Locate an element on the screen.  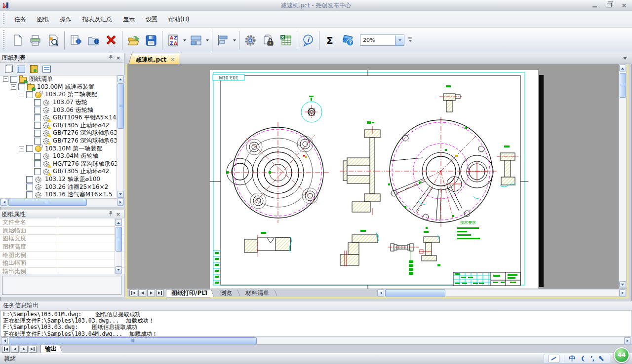
ime-punctuation-toggle: ’, is located at coordinates (592, 359).